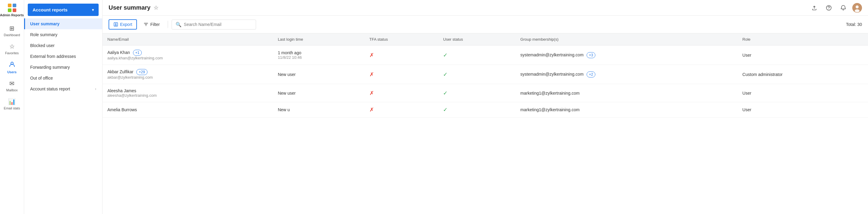  Describe the element at coordinates (854, 24) in the screenshot. I see `total-label: Total: 30` at that location.